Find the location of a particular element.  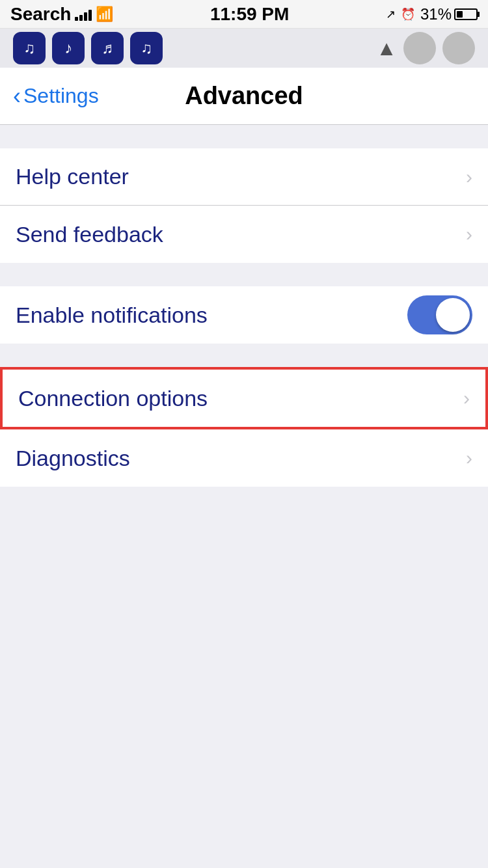

status-left: Search 📶 is located at coordinates (62, 14).